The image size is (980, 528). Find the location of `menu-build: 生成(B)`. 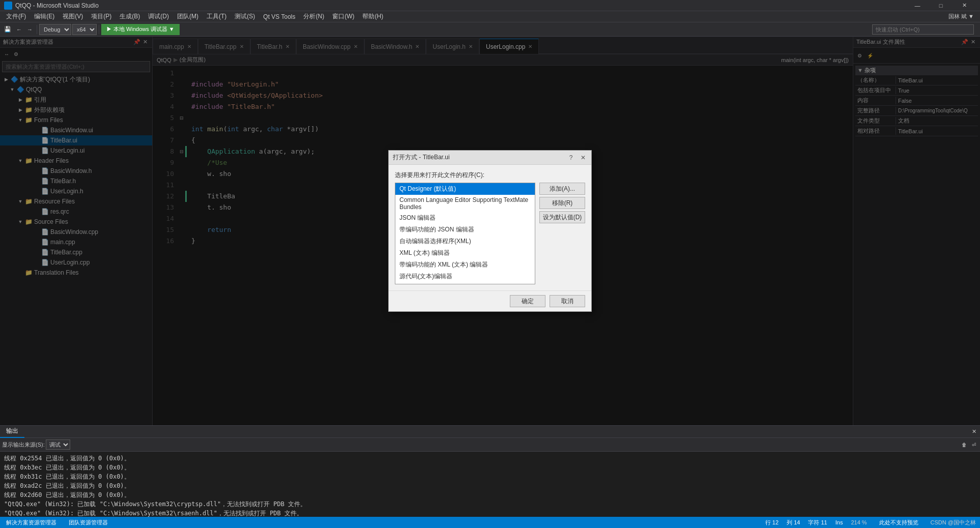

menu-build: 生成(B) is located at coordinates (130, 16).